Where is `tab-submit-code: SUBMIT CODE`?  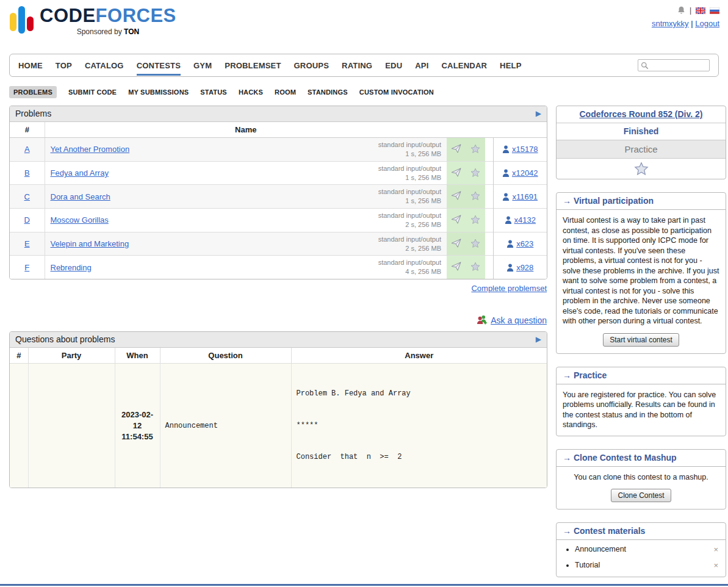
tab-submit-code: SUBMIT CODE is located at coordinates (93, 92).